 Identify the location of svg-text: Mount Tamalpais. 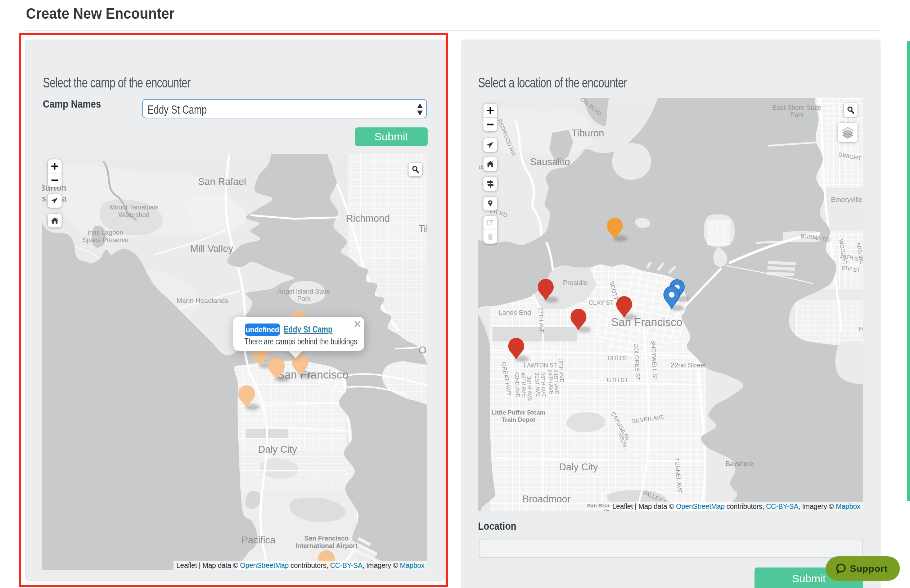
(134, 207).